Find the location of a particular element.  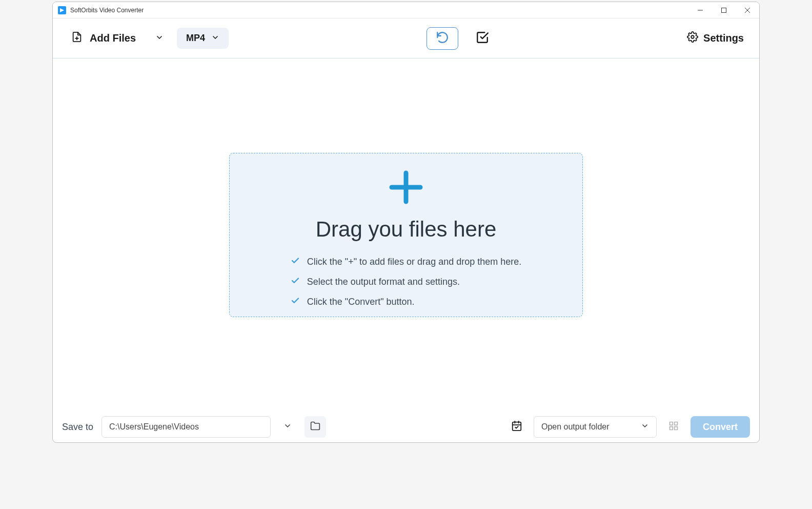

settings-button: Settings is located at coordinates (716, 38).